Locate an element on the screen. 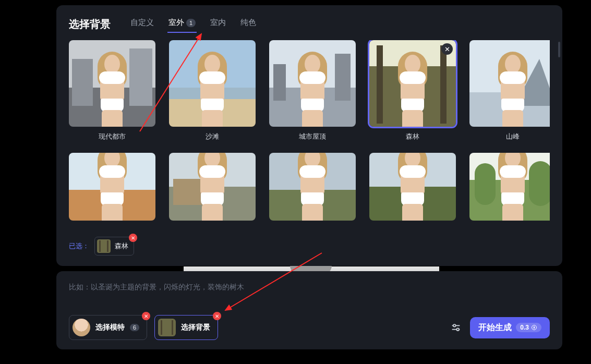 This screenshot has height=364, width=591. tab-custom: 自定义 is located at coordinates (142, 24).